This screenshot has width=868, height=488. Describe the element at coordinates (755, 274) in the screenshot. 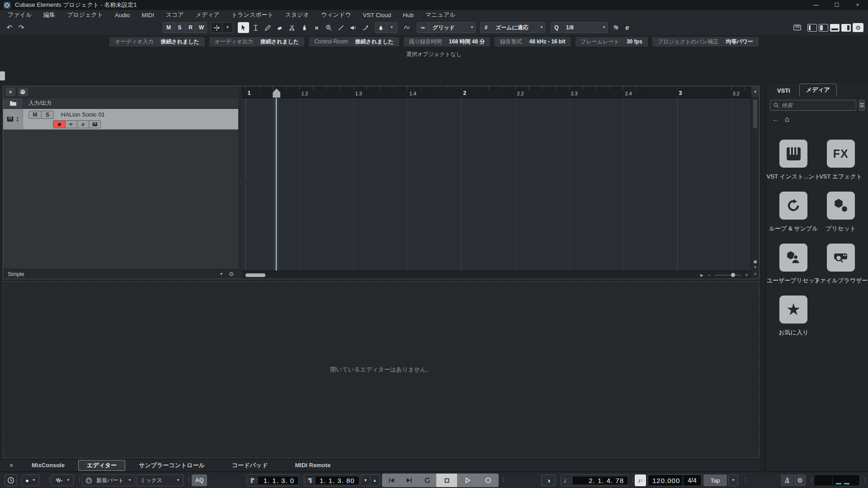

I see `vertical-zoom-in-icon: +` at that location.